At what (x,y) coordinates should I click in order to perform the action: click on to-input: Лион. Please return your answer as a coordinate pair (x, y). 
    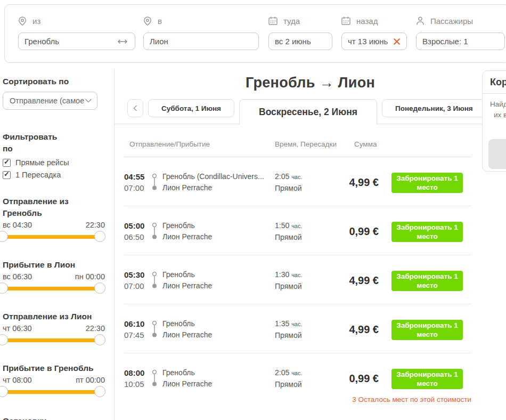
    Looking at the image, I should click on (201, 42).